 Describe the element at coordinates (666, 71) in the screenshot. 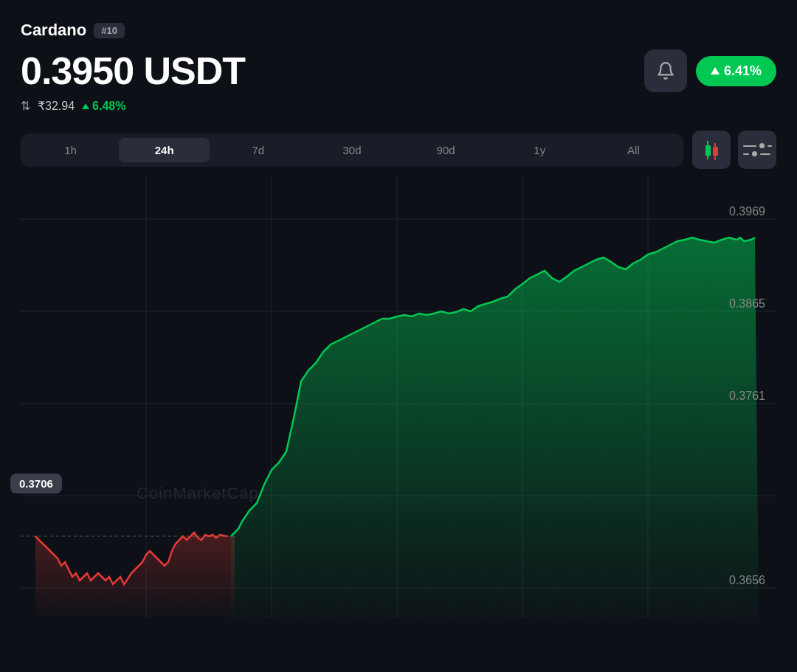

I see `bell-button` at that location.